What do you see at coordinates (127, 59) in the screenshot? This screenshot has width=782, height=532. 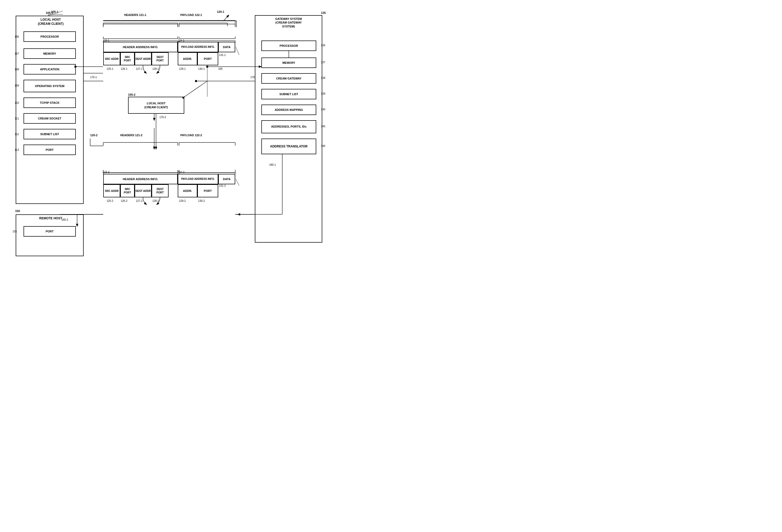 I see `src-port1-box: SRC PORT` at bounding box center [127, 59].